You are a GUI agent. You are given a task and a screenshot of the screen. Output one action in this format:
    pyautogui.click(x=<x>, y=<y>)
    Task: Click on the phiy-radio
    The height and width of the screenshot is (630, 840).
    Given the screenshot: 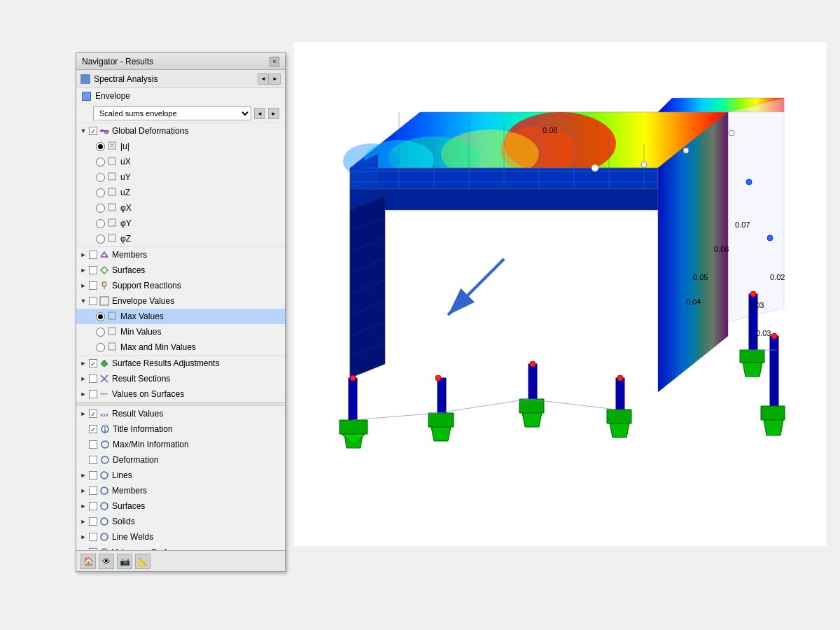 What is the action you would take?
    pyautogui.click(x=101, y=224)
    